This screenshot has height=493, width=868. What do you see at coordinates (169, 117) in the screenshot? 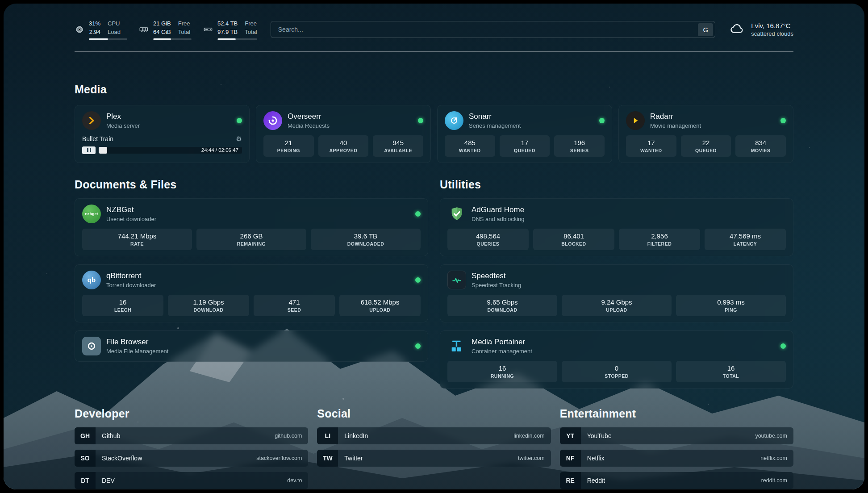
I see `card-title: Plex` at bounding box center [169, 117].